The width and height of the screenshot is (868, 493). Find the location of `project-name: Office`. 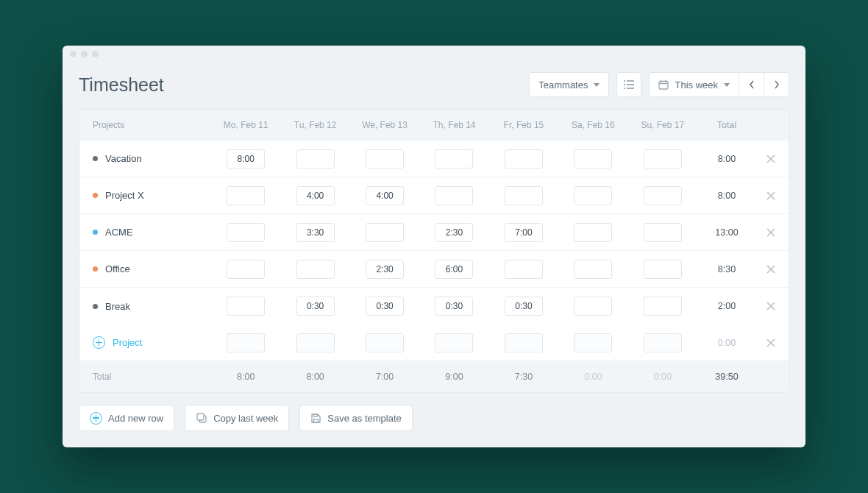

project-name: Office is located at coordinates (118, 269).